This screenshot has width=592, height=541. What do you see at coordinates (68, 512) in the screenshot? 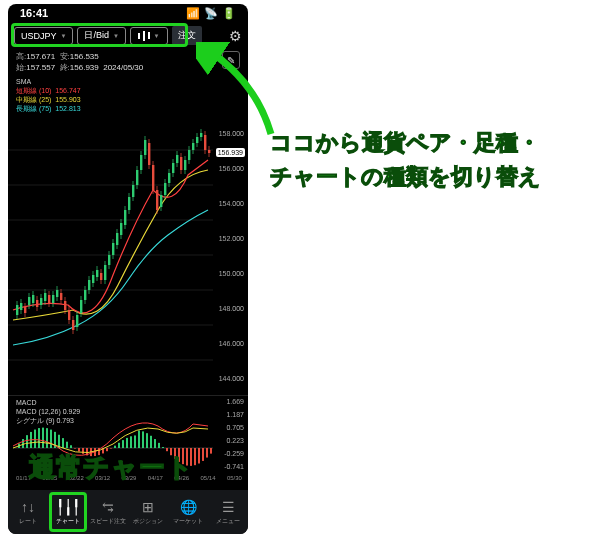
I see `nav-chart: ╿╽╿ チャート` at bounding box center [68, 512].